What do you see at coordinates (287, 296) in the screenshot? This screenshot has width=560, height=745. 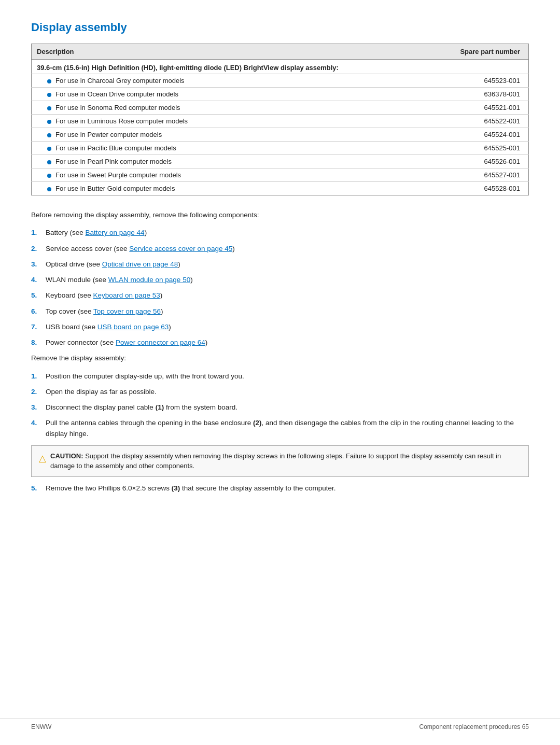 I see `list-item-content: Keyboard (see Keyboard on page 53)` at bounding box center [287, 296].